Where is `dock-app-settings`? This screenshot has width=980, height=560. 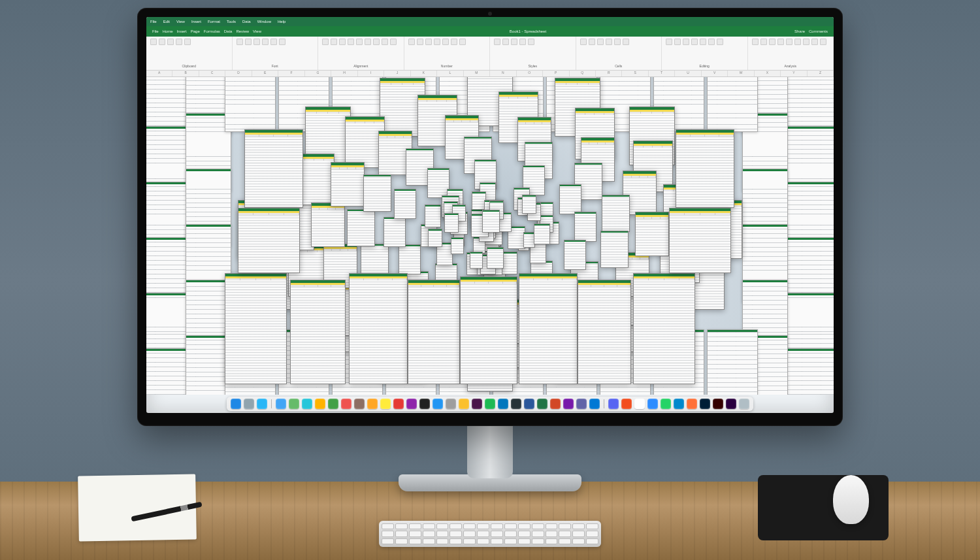 dock-app-settings is located at coordinates (451, 404).